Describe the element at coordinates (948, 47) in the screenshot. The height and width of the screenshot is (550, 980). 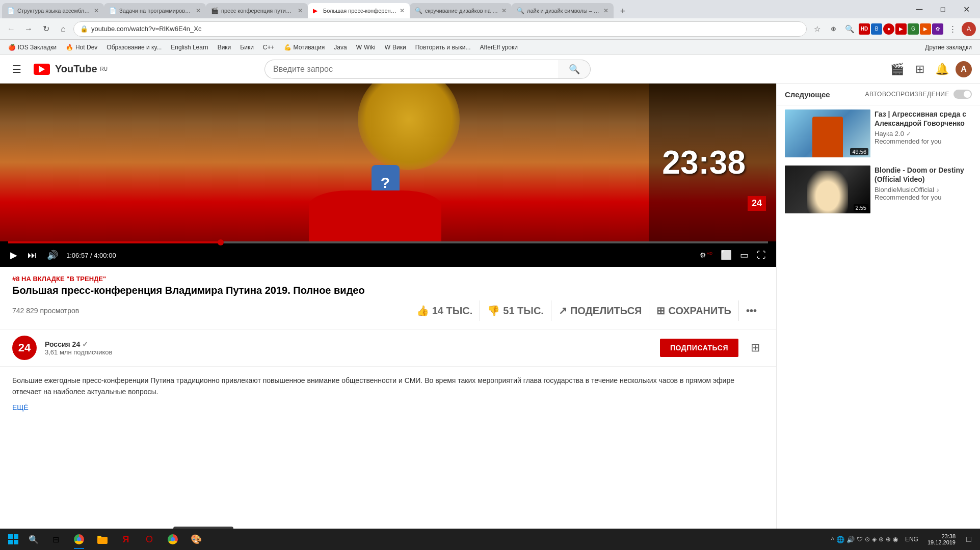
I see `bookmark-others: Другие закладки` at that location.